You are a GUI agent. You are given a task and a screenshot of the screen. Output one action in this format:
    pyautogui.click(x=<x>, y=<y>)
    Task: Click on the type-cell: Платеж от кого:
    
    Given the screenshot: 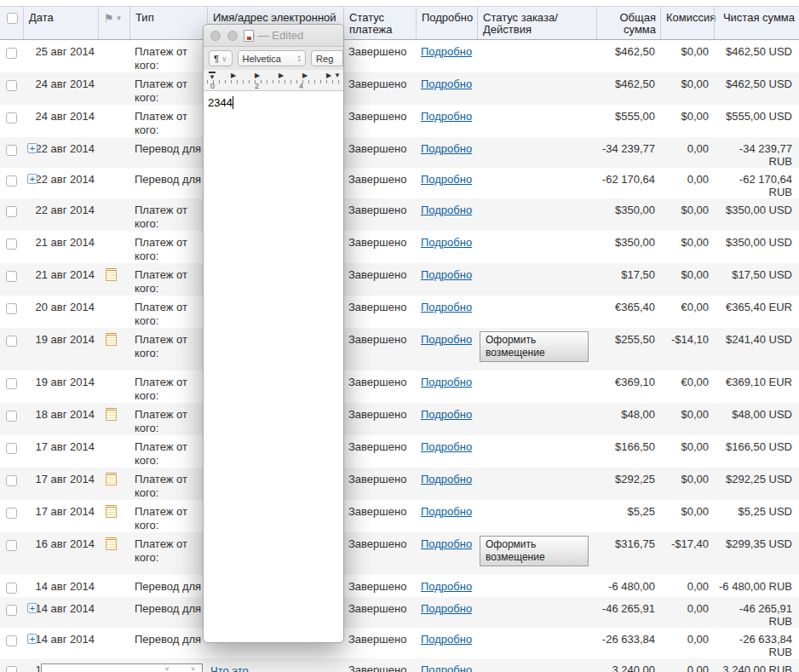 What is the action you would take?
    pyautogui.click(x=169, y=312)
    